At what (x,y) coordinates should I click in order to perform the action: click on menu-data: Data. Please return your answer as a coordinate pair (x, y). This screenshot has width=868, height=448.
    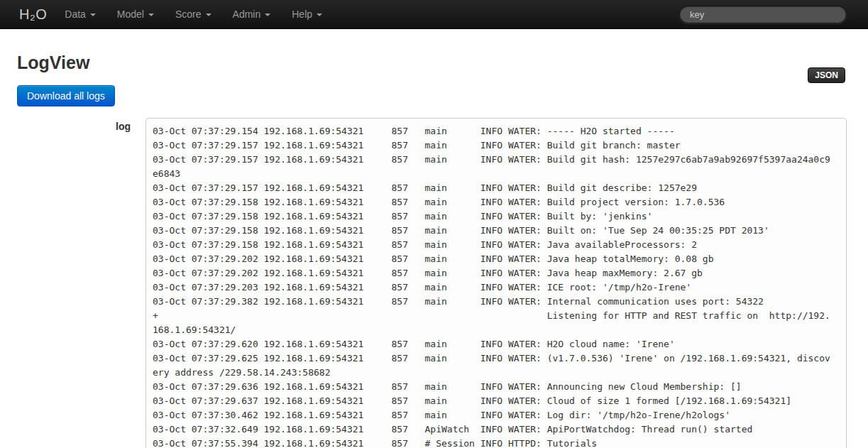
    Looking at the image, I should click on (80, 14).